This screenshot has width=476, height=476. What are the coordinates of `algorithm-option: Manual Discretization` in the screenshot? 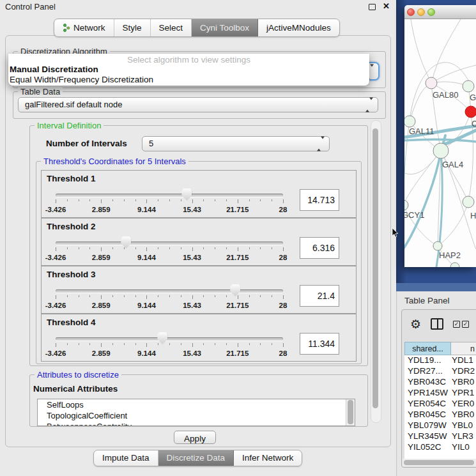 It's located at (189, 70).